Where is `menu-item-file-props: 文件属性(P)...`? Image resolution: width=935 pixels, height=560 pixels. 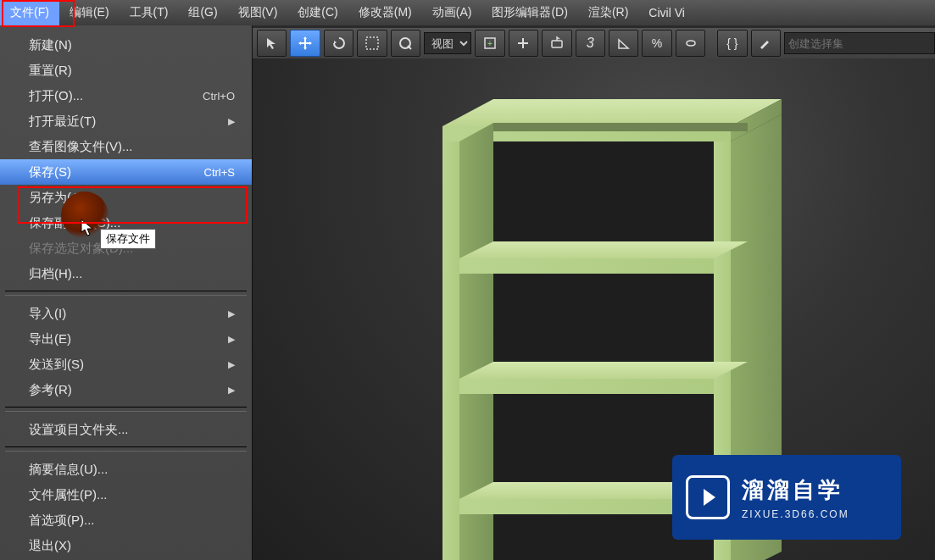
menu-item-file-props: 文件属性(P)... is located at coordinates (125, 495).